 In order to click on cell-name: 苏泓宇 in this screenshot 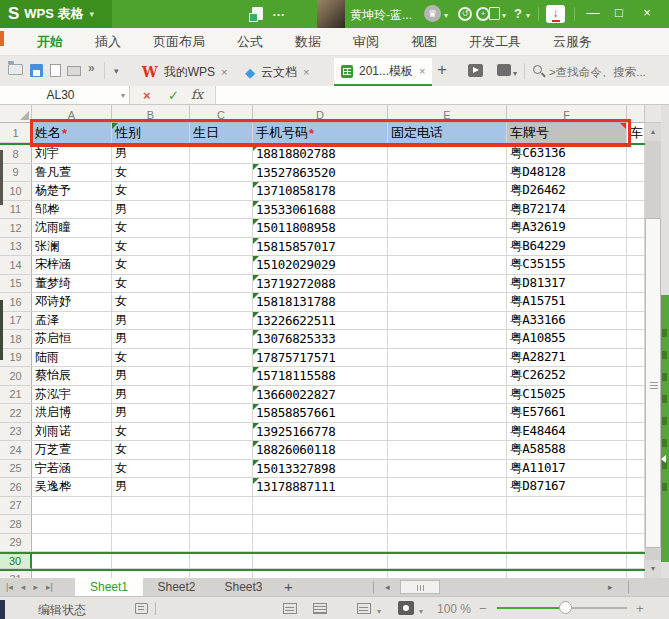, I will do `click(72, 396)`.